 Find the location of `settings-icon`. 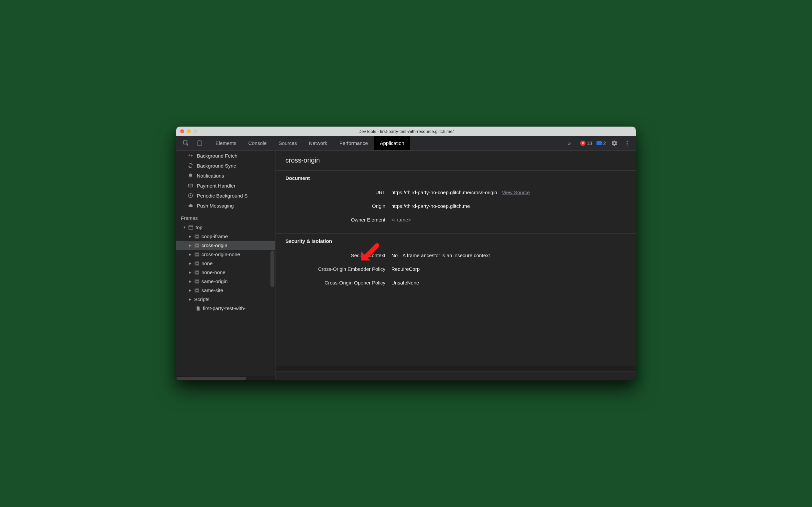

settings-icon is located at coordinates (615, 143).